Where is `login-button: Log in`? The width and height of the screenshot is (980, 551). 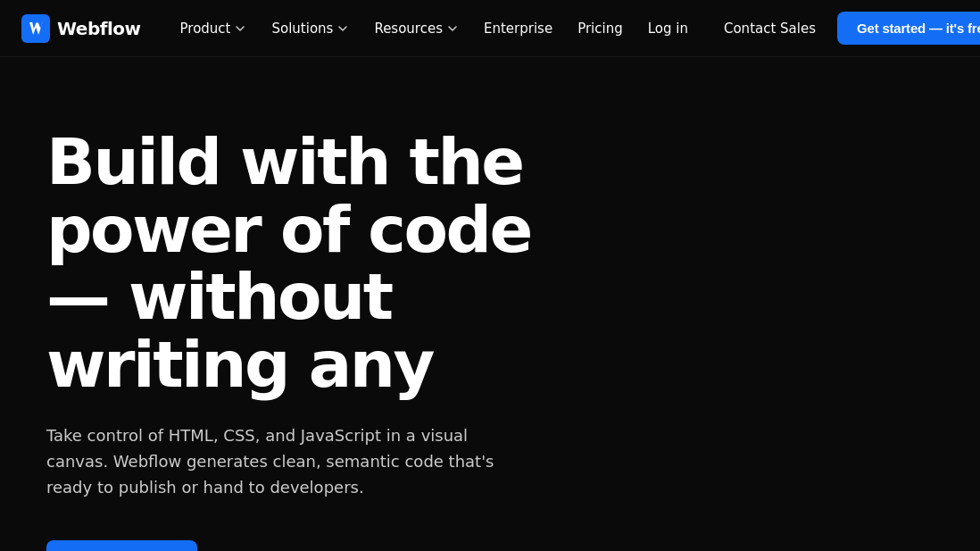
login-button: Log in is located at coordinates (668, 29).